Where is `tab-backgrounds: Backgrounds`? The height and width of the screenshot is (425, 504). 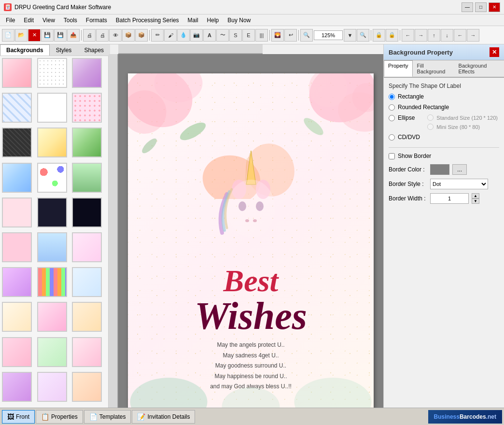
tab-backgrounds: Backgrounds is located at coordinates (25, 50).